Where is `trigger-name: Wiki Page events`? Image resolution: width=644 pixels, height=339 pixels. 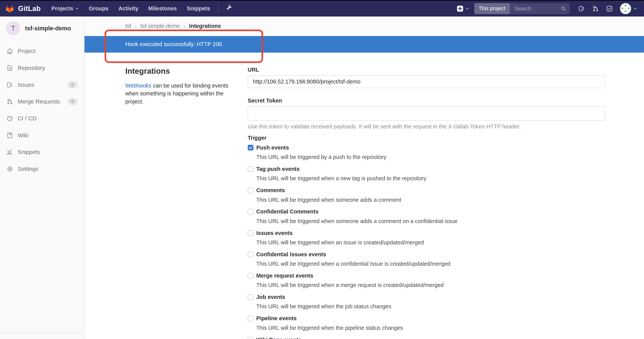 trigger-name: Wiki Page events is located at coordinates (279, 338).